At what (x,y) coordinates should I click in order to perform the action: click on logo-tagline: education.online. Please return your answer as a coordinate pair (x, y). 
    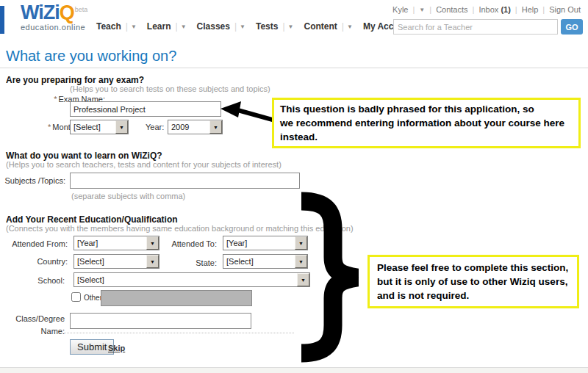
    Looking at the image, I should click on (54, 27).